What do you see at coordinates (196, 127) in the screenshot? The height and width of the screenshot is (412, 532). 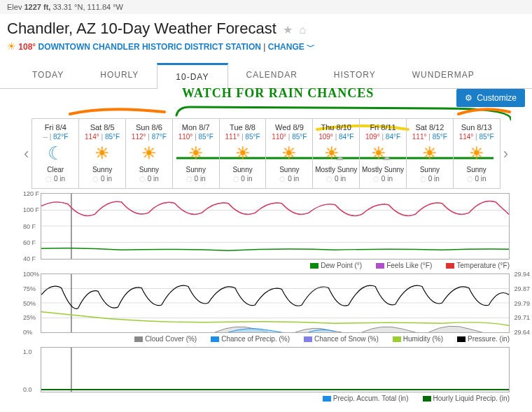 I see `day-date: Mon 8/7` at bounding box center [196, 127].